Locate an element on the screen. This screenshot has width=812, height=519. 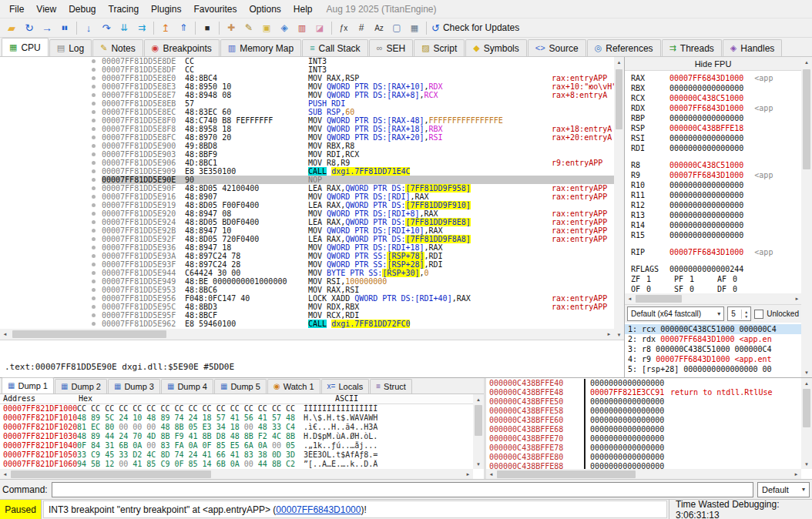
argument-row: 5: [rsp+28] 0000000000000000 00 is located at coordinates (713, 370).